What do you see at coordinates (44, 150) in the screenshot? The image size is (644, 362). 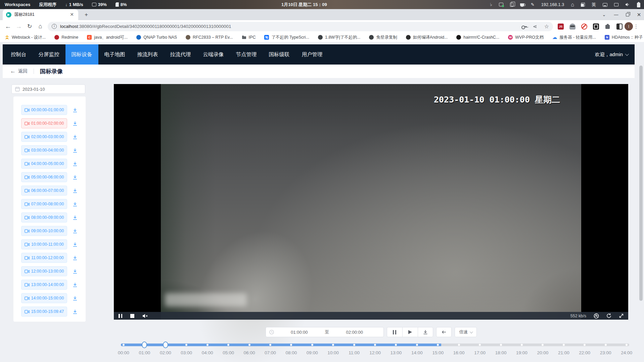 I see `segment-button: 03:00:00-04:00:00` at bounding box center [44, 150].